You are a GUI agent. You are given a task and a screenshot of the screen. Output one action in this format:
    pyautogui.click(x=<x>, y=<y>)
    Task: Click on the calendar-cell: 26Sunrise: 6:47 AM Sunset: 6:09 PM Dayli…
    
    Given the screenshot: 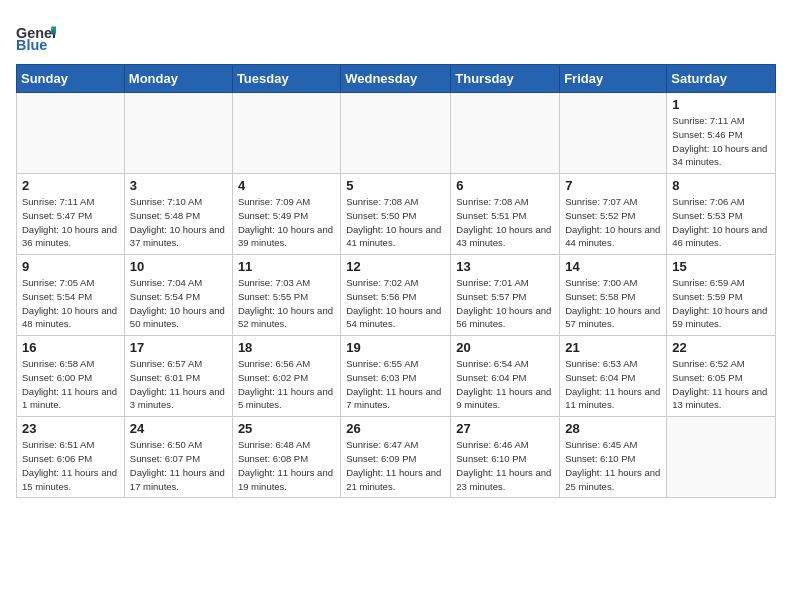 What is the action you would take?
    pyautogui.click(x=396, y=458)
    